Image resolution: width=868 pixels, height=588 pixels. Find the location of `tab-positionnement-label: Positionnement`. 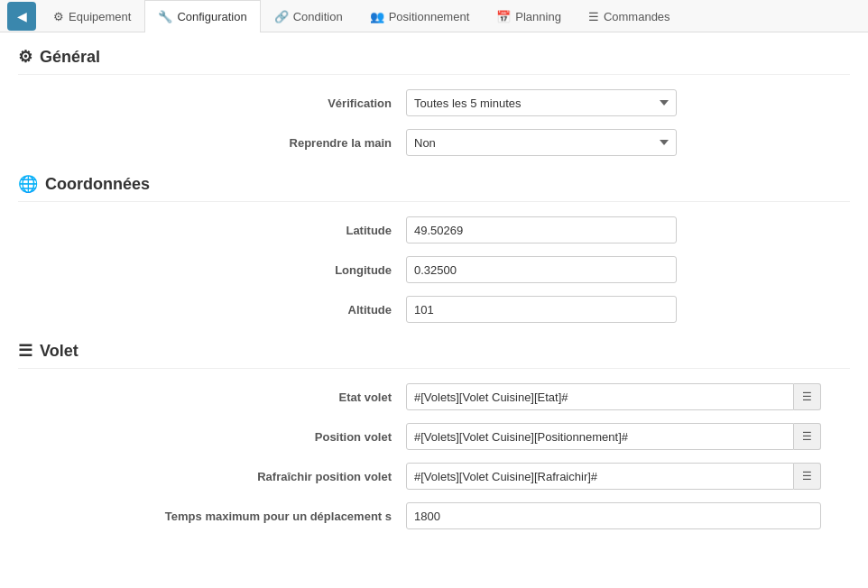

tab-positionnement-label: Positionnement is located at coordinates (429, 16).